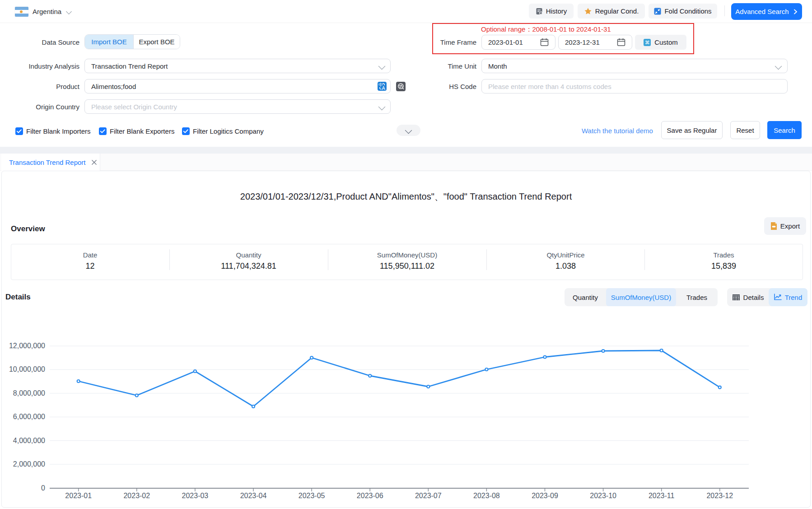  I want to click on svg-text: 2023-11, so click(662, 496).